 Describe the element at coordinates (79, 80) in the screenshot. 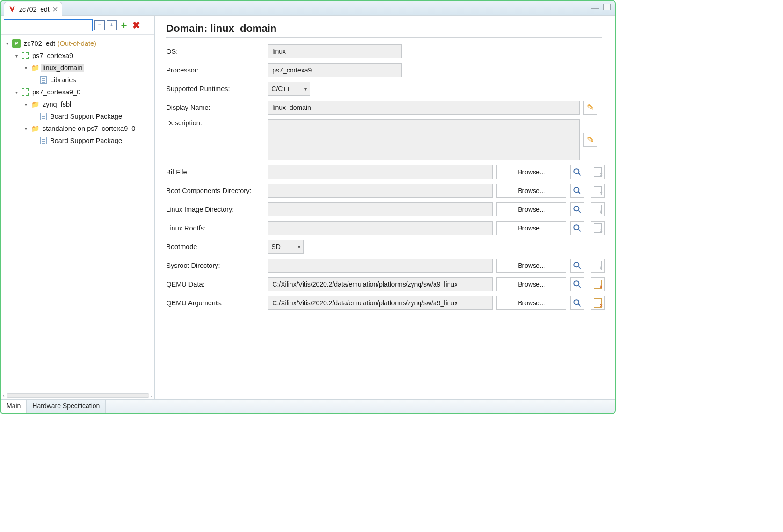

I see `tree-row-libraries: Libraries` at that location.